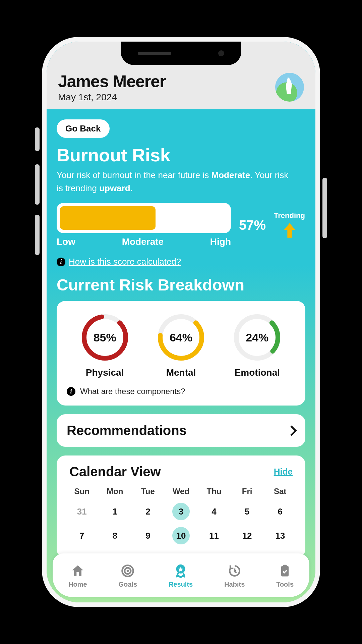  I want to click on trending-indicator: Trending, so click(290, 225).